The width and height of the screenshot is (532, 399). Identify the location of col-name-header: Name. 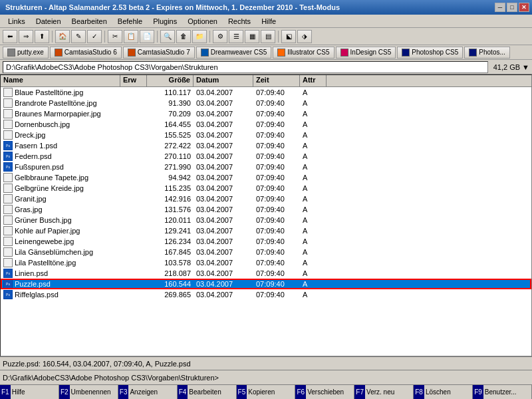
(61, 81).